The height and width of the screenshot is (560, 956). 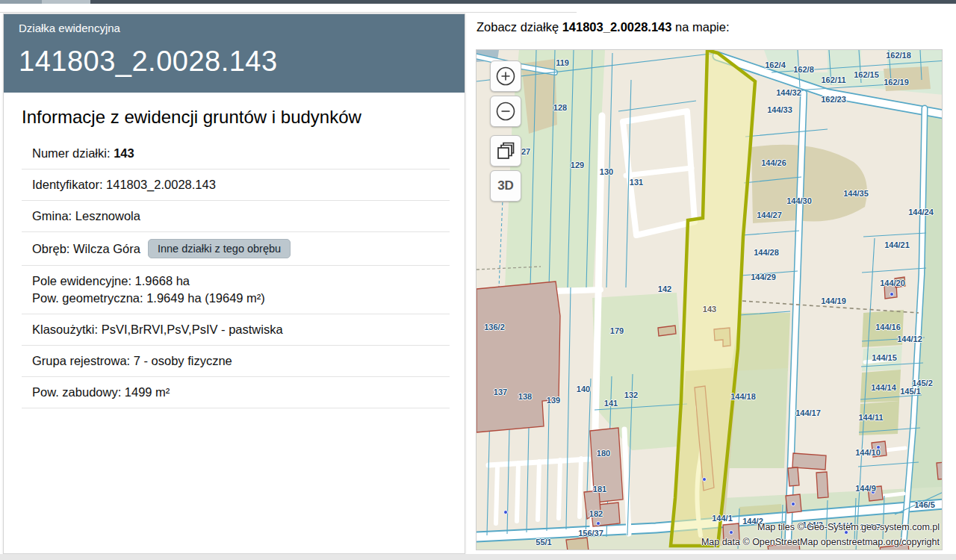 What do you see at coordinates (236, 330) in the screenshot?
I see `info-row: Klasoużytki: PsVI,BrRVI,PsV,PsIV - pastw…` at bounding box center [236, 330].